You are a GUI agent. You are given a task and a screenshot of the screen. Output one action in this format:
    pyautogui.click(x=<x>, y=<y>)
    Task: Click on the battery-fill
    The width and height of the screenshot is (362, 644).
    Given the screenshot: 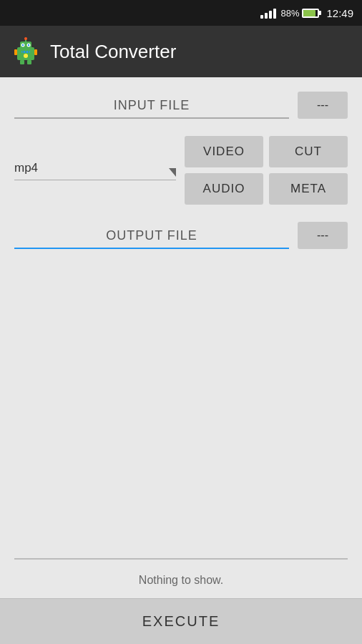 What is the action you would take?
    pyautogui.click(x=309, y=13)
    